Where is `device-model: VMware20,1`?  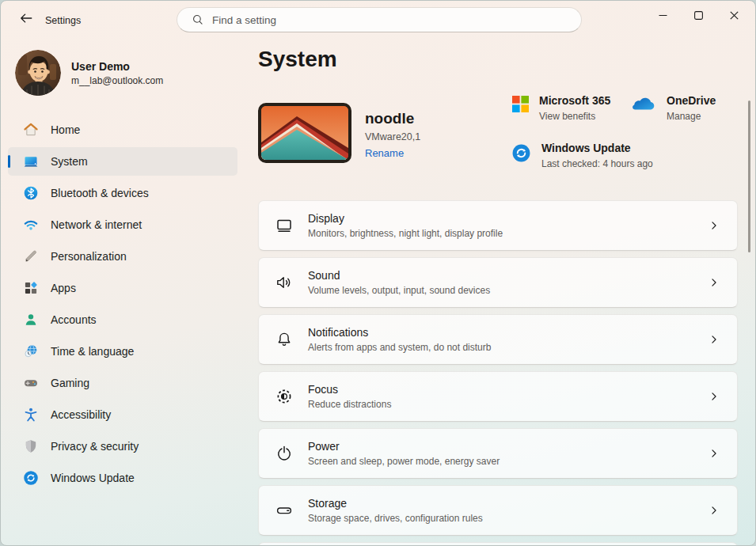
device-model: VMware20,1 is located at coordinates (393, 137).